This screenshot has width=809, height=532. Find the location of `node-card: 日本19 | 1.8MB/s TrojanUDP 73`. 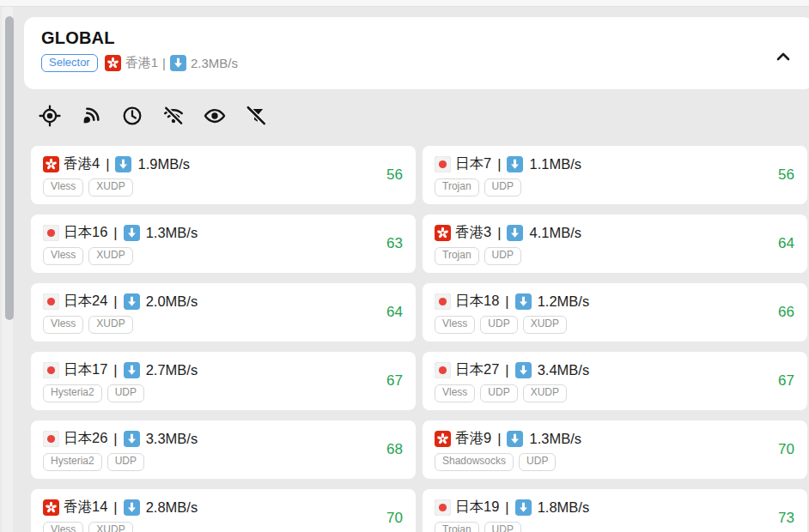

node-card: 日本19 | 1.8MB/s TrojanUDP 73 is located at coordinates (615, 511).